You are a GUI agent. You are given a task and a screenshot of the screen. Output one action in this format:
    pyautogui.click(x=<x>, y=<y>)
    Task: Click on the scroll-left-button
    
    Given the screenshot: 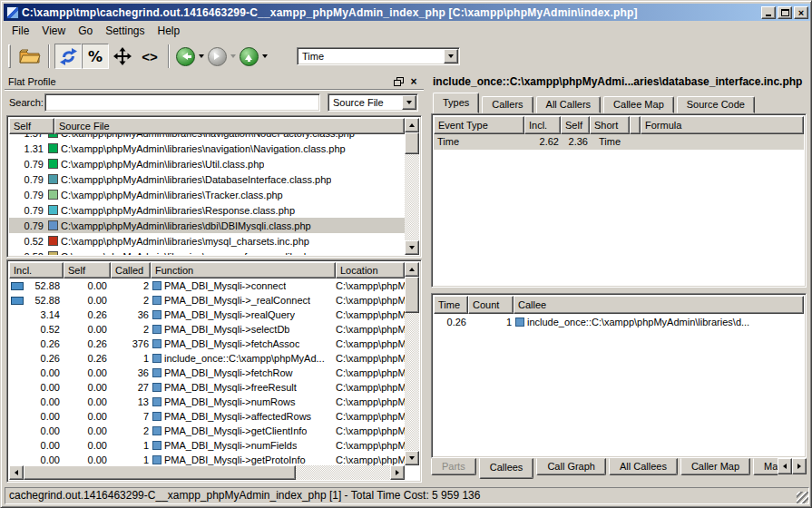 What is the action you would take?
    pyautogui.click(x=16, y=473)
    